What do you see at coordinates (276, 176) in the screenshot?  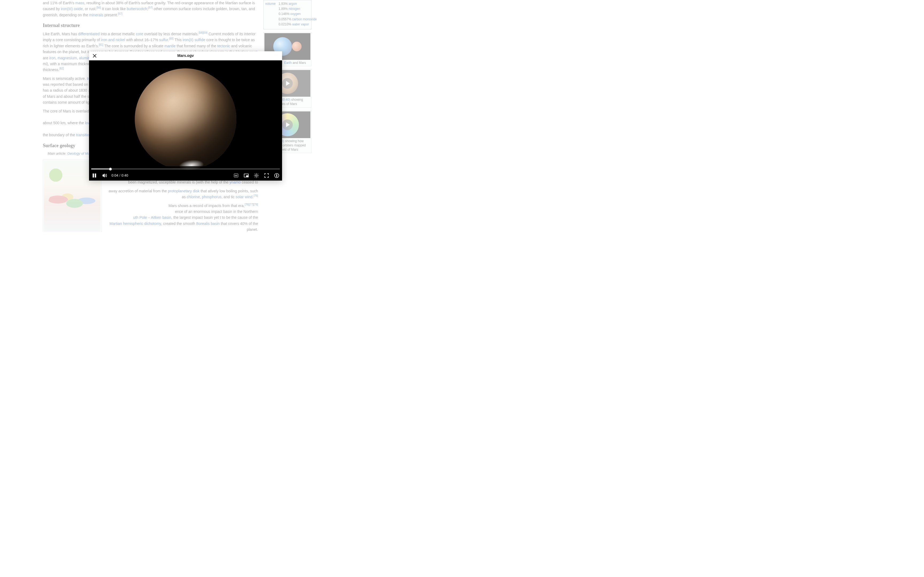 I see `info-button` at bounding box center [276, 176].